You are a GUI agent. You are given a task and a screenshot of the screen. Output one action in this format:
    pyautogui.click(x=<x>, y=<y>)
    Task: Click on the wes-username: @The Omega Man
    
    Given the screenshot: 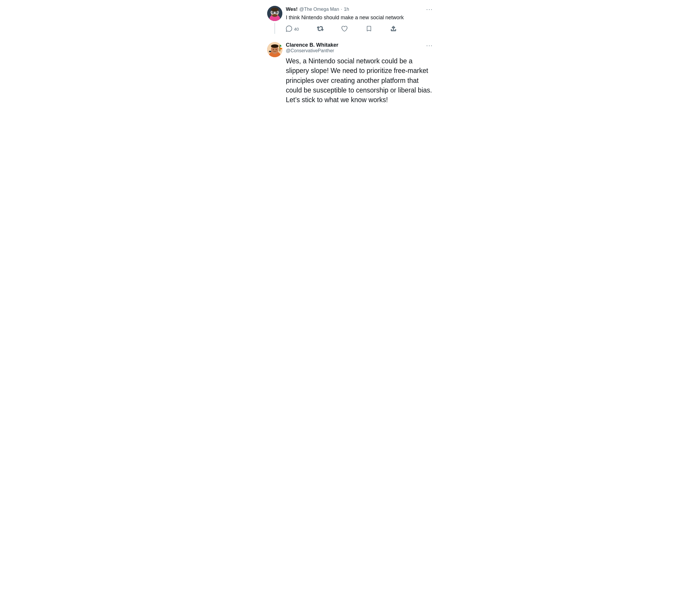 What is the action you would take?
    pyautogui.click(x=319, y=9)
    